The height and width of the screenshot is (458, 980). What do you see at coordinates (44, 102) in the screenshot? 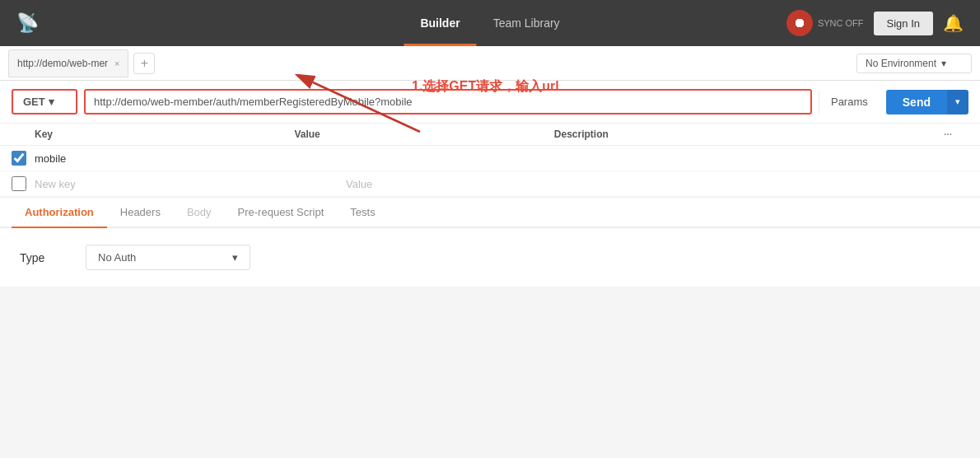
I see `method-selector: GET ▾` at bounding box center [44, 102].